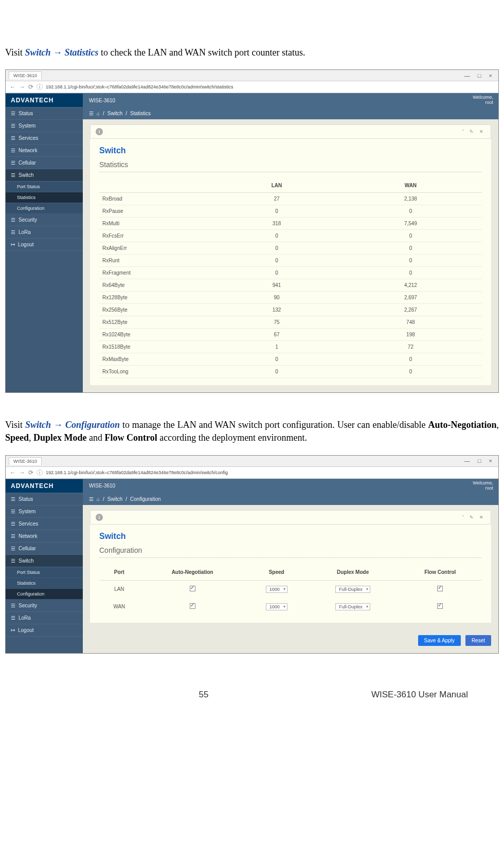 The width and height of the screenshot is (504, 848). I want to click on breadcrumb: ☰ ⌂ / Switch / Statistics, so click(291, 113).